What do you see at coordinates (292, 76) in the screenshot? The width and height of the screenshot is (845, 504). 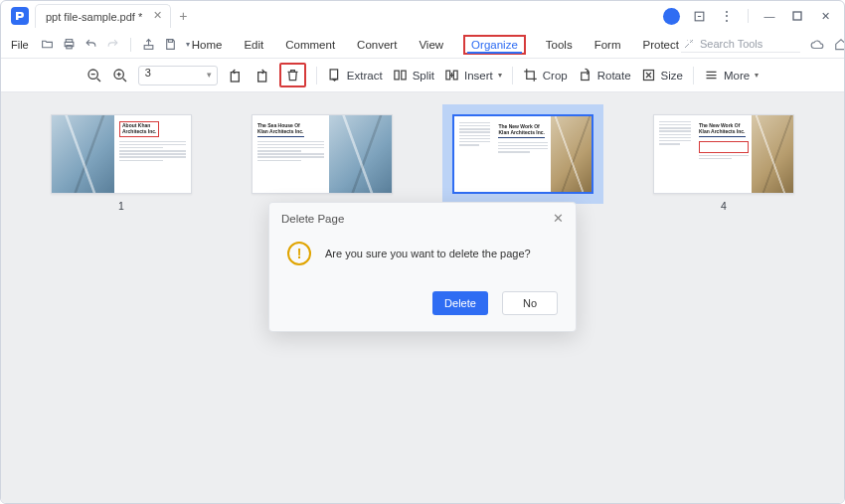 I see `delete-page-button` at bounding box center [292, 76].